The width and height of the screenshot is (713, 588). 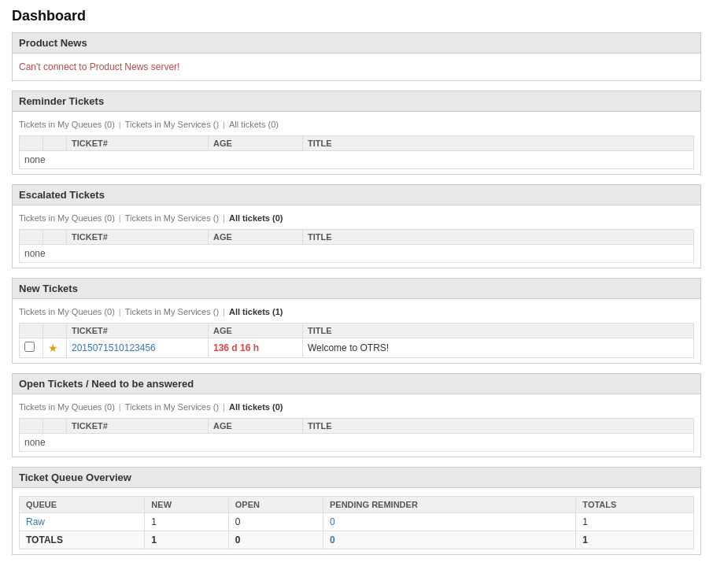 What do you see at coordinates (356, 236) in the screenshot?
I see `escalated-tickets-body: Tickets in My Queues (0) | Tickets in My…` at bounding box center [356, 236].